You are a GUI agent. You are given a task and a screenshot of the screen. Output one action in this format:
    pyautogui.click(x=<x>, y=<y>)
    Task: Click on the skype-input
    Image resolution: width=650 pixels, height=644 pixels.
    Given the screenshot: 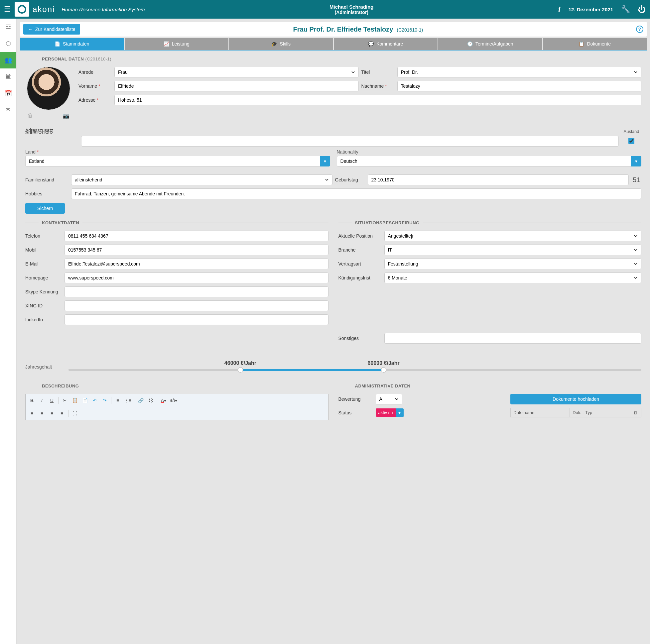 What is the action you would take?
    pyautogui.click(x=196, y=292)
    